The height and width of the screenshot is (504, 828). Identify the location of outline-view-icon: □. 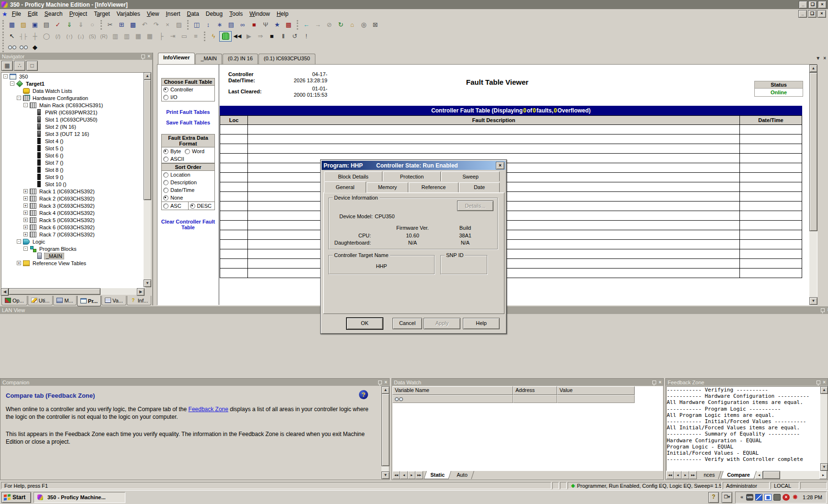
(32, 66).